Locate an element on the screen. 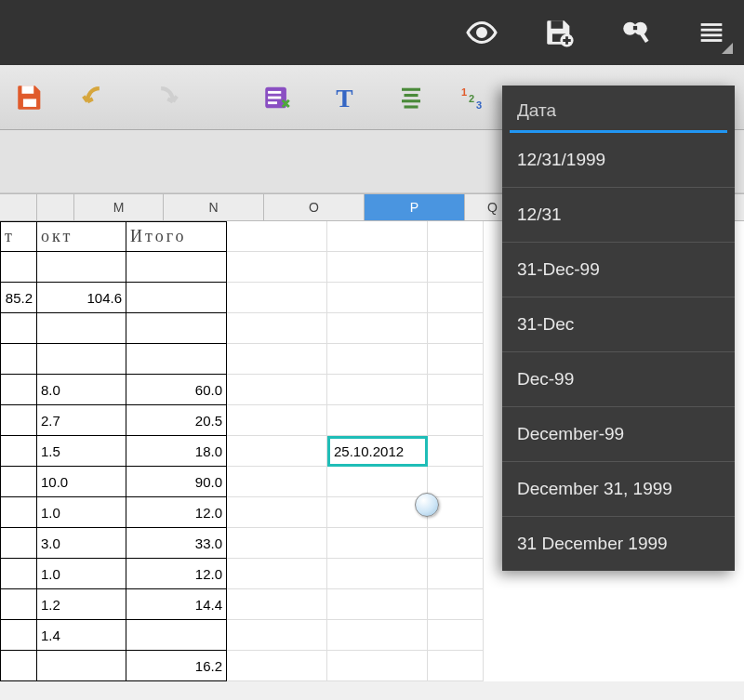 The image size is (744, 700). redo-icon is located at coordinates (164, 98).